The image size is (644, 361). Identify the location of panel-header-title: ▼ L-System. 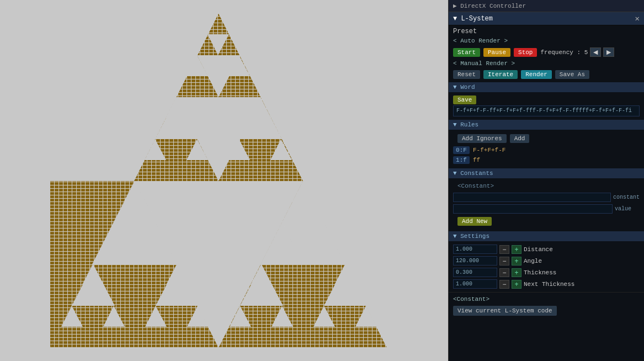
(473, 19).